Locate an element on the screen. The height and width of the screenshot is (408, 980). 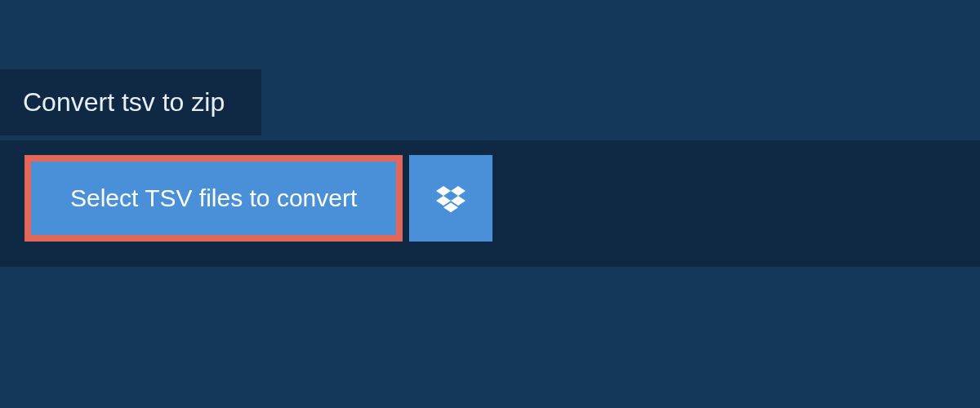
tab-convert: Convert tsv to zip is located at coordinates (131, 103).